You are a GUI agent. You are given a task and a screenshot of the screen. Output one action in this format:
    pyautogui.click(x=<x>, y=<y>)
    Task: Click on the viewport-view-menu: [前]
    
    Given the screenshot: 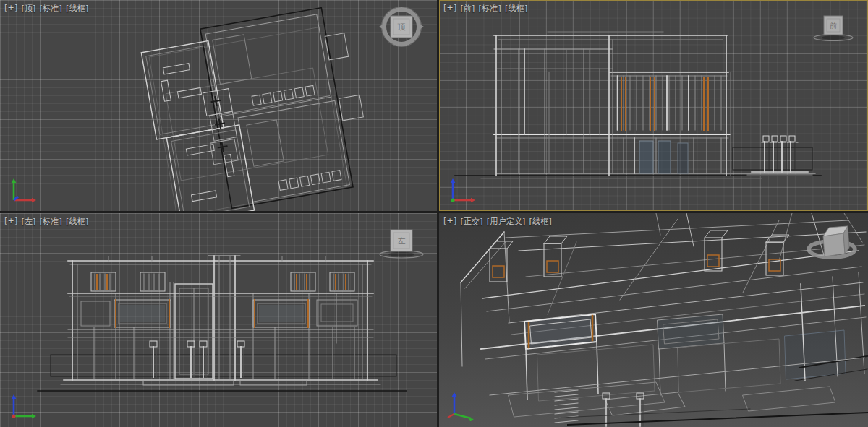 What is the action you would take?
    pyautogui.click(x=467, y=9)
    